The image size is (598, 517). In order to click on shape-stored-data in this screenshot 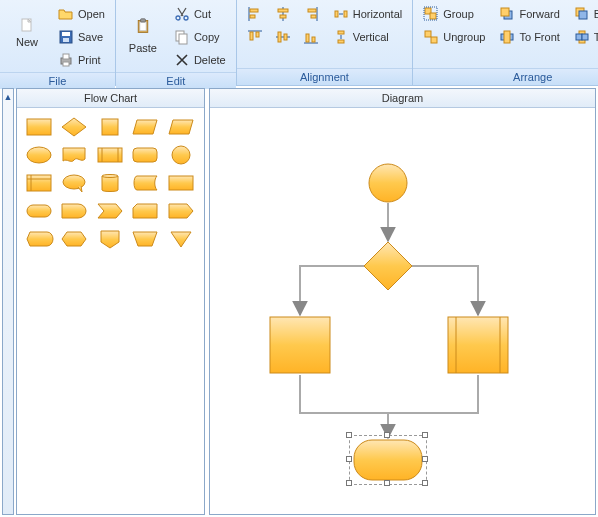, I will do `click(145, 183)`.